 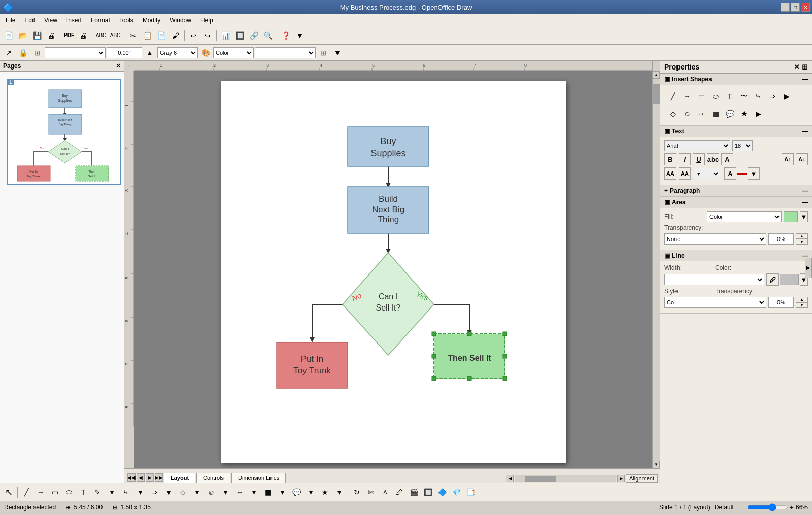 I want to click on flow-chart-tool: ▦, so click(x=716, y=114).